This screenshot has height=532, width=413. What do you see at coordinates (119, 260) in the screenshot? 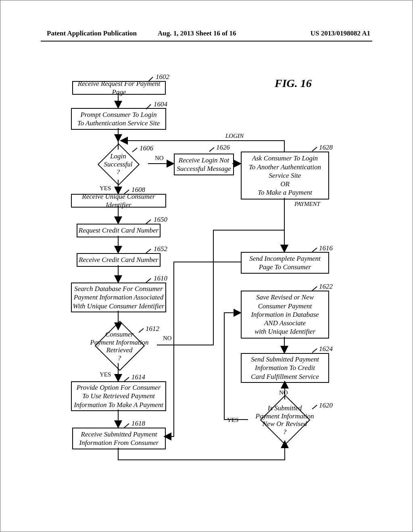
I see `box-1652: Receive Credit Card Number` at bounding box center [119, 260].